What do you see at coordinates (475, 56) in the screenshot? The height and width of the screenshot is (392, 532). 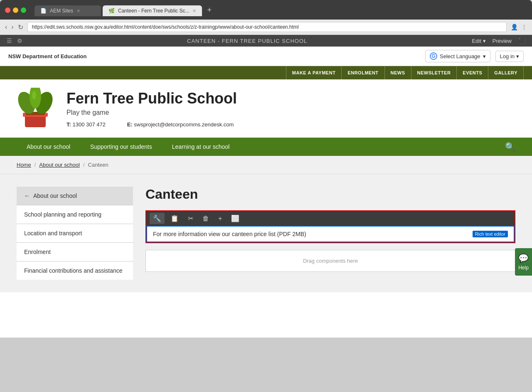 I see `nsw-header-right: G Select Language ▾ Log in ▾` at bounding box center [475, 56].